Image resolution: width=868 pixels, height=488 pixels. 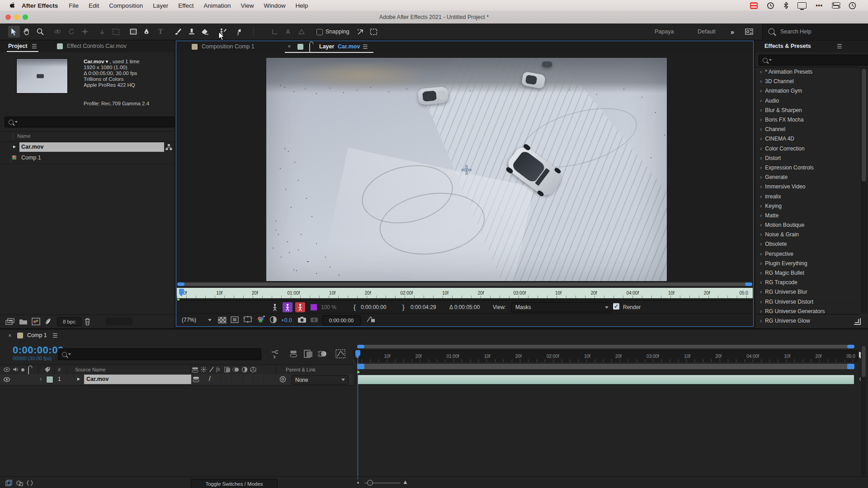 I want to click on world-axis-mode: A, so click(x=288, y=32).